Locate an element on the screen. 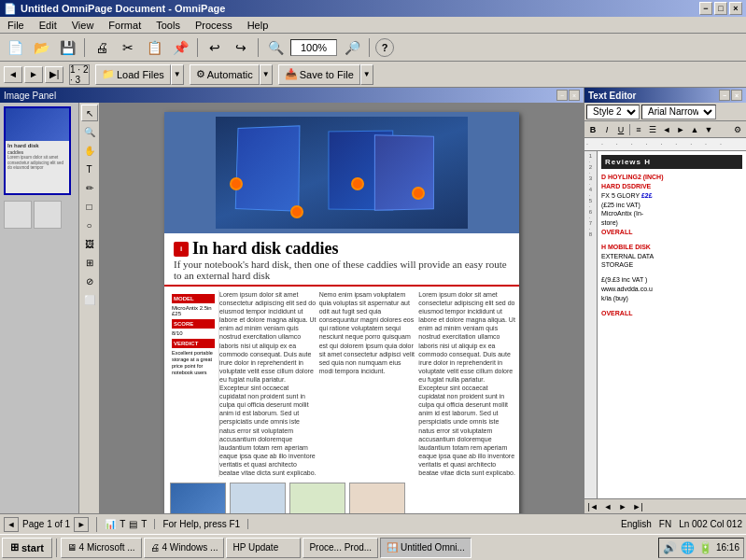  te-vertical-ruler: 1·2·3·4·5·6·7·8 is located at coordinates (591, 325).